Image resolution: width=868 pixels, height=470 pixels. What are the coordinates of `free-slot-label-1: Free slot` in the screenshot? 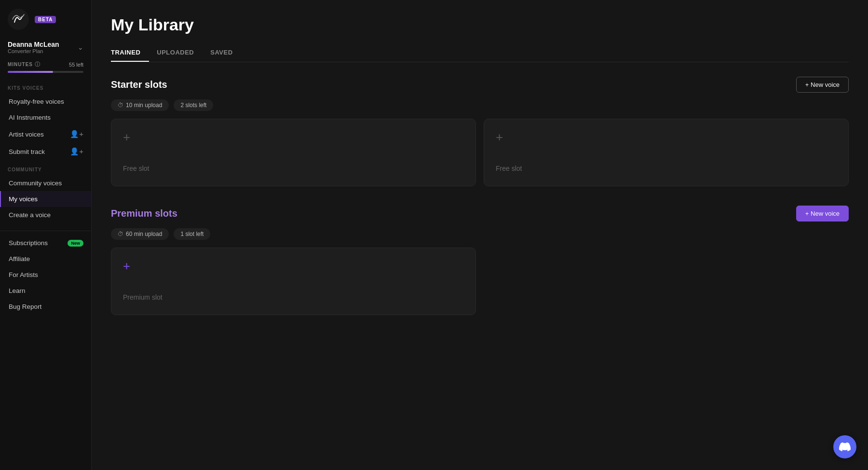 It's located at (136, 168).